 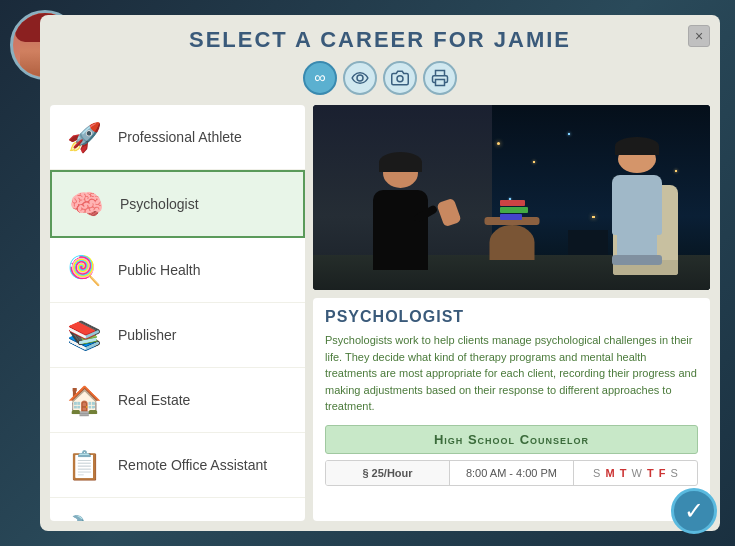 What do you see at coordinates (388, 473) in the screenshot?
I see `pay-stat: § 25/Hour` at bounding box center [388, 473].